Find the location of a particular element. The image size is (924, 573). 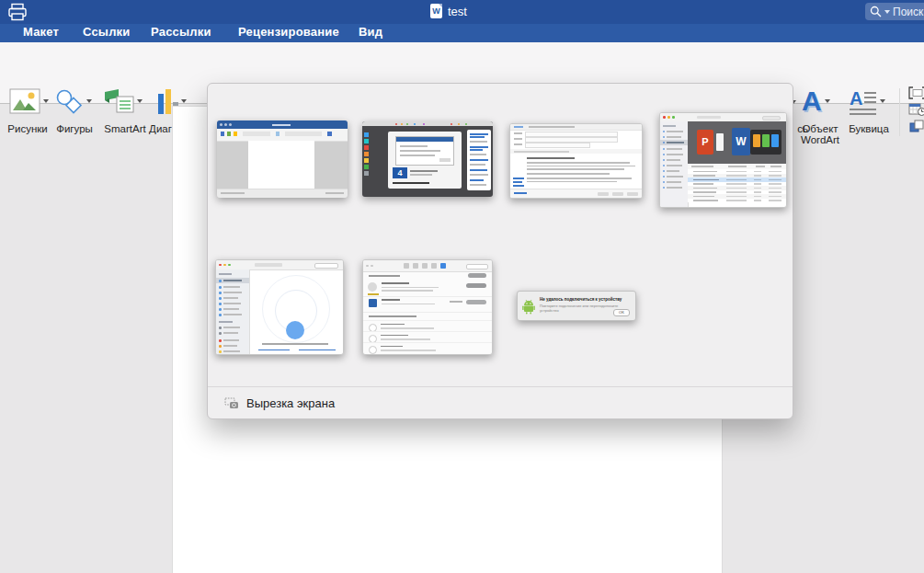

dialog-title: Не удалось подключиться к устройству is located at coordinates (581, 300).